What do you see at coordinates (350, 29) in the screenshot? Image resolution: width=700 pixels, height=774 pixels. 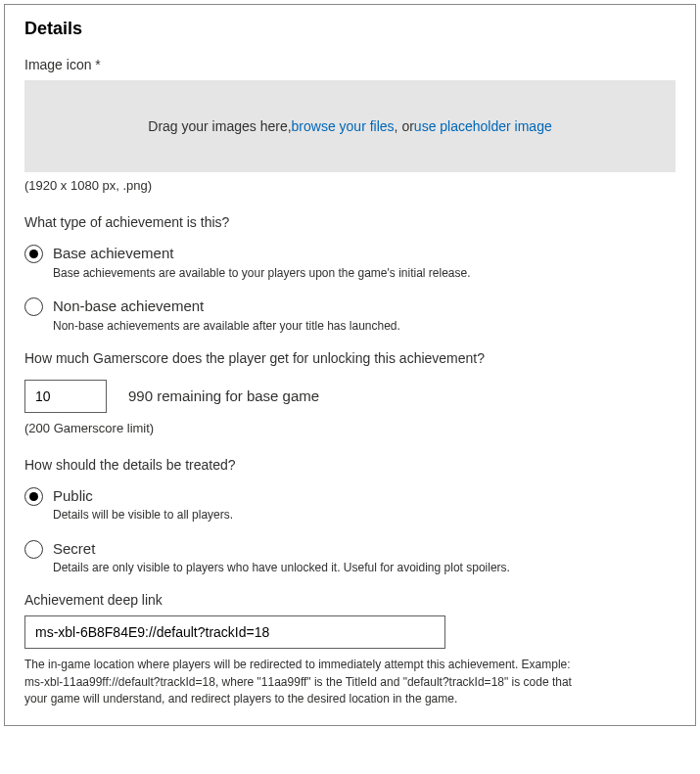 I see `panel-title: Details` at bounding box center [350, 29].